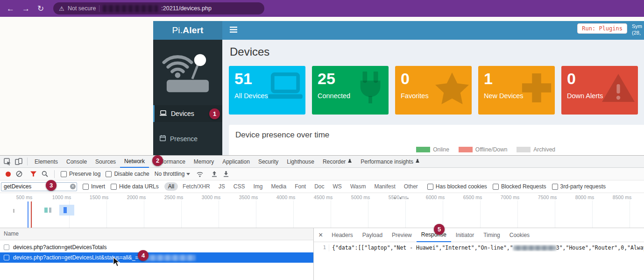  Describe the element at coordinates (171, 187) in the screenshot. I see `type-pill-all: All` at that location.